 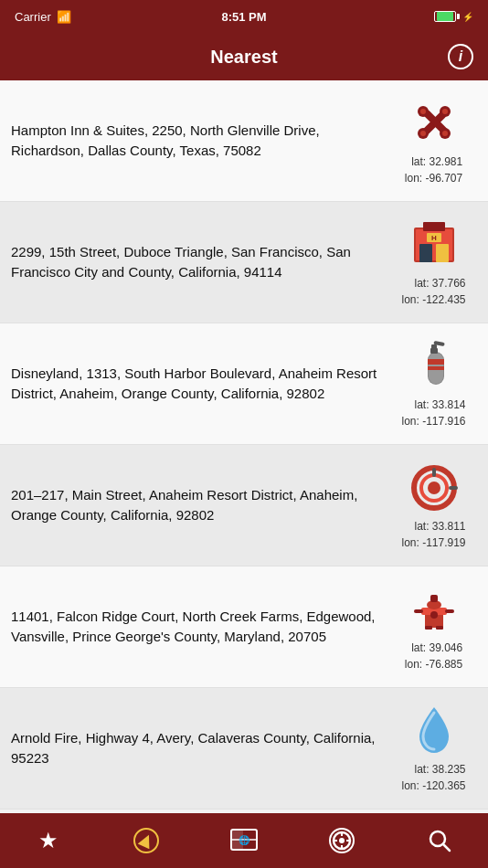 I want to click on crosshair-icon, so click(x=342, y=841).